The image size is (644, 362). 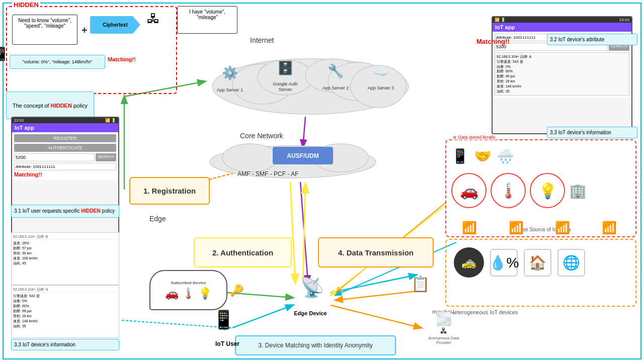 I want to click on data-panel-1: 92.168.0.110+ 品牌: B 溫度: 35% 胎壓: 57 psi 里…, so click(x=65, y=258).